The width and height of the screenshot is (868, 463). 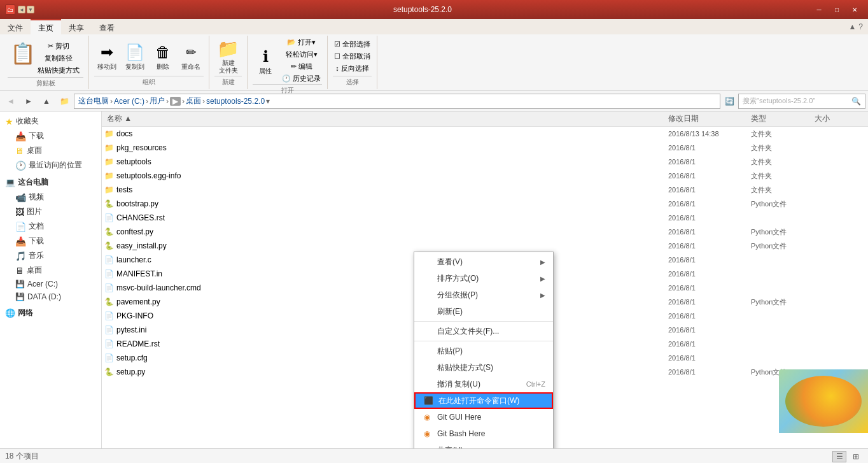 What do you see at coordinates (51, 136) in the screenshot?
I see `sidebar-item-downloads: 📥 下载` at bounding box center [51, 136].